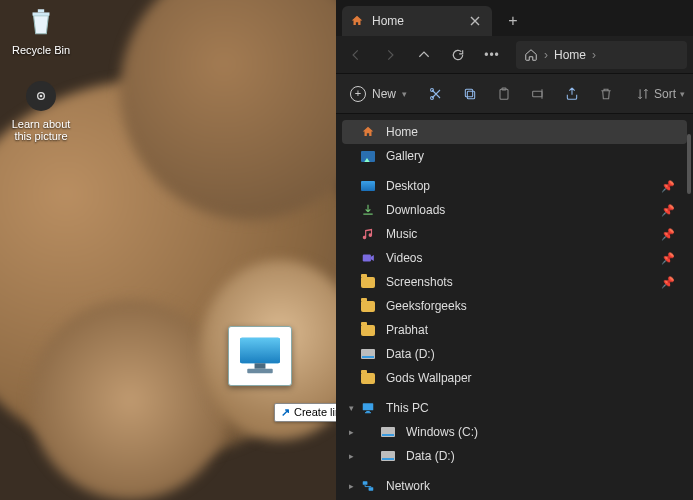 Image resolution: width=693 pixels, height=500 pixels. I want to click on ellipsis-icon: •••, so click(492, 55).